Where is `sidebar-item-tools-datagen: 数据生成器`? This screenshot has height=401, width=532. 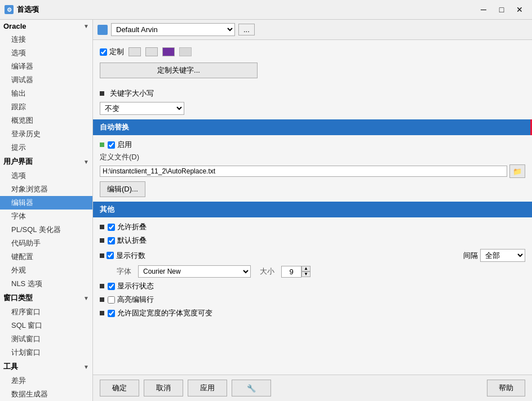 sidebar-item-tools-datagen: 数据生成器 is located at coordinates (46, 394).